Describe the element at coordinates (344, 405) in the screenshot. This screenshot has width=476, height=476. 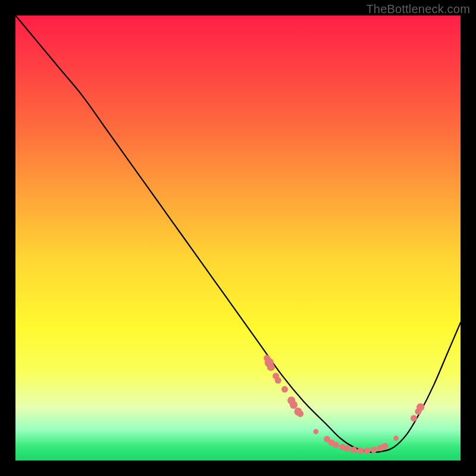
I see `marker-group` at that location.